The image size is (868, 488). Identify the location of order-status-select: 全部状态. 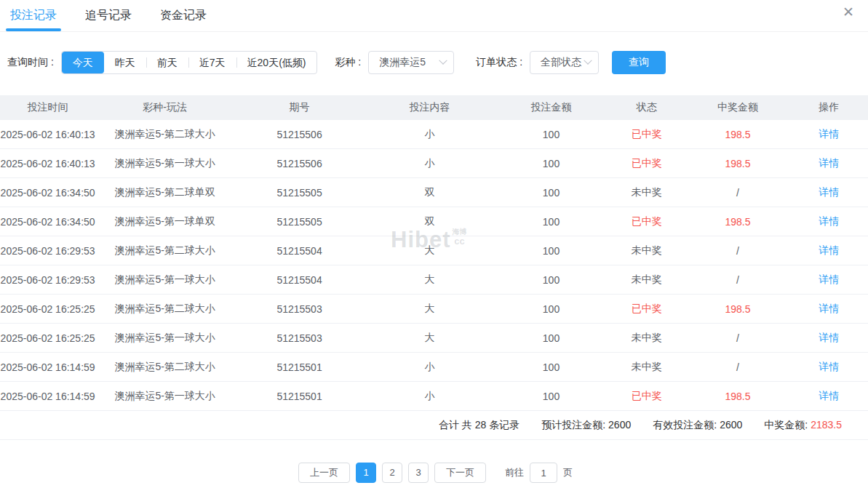
(565, 63).